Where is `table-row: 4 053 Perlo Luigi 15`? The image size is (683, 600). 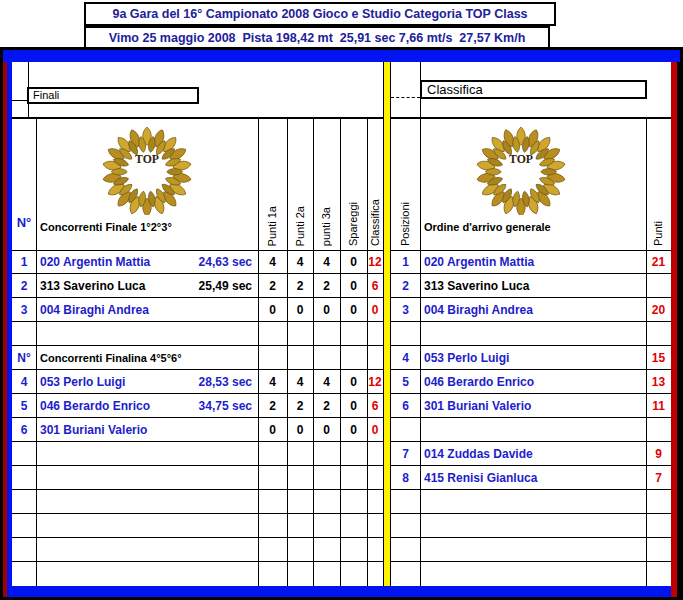 table-row: 4 053 Perlo Luigi 15 is located at coordinates (531, 358).